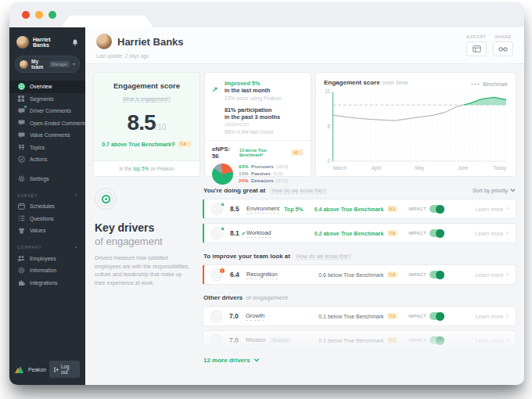  What do you see at coordinates (235, 275) in the screenshot?
I see `driver-score: 6.4` at bounding box center [235, 275].